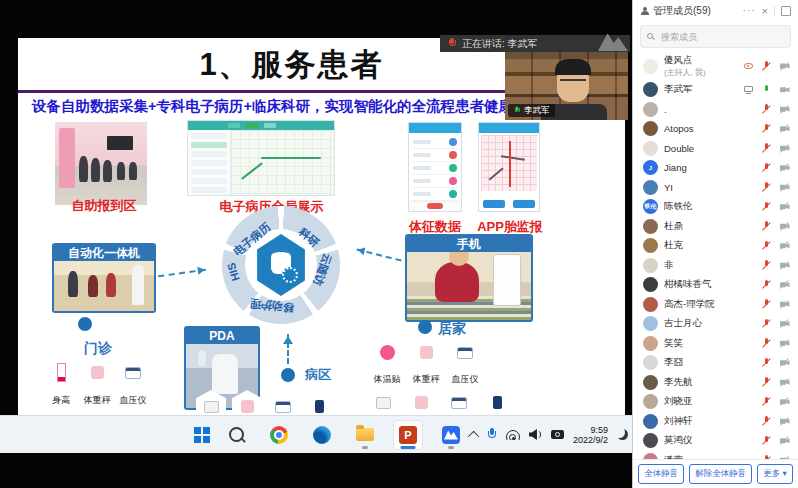 This screenshot has height=488, width=798. What do you see at coordinates (590, 440) in the screenshot?
I see `tray-date: 2022/9/2` at bounding box center [590, 440].